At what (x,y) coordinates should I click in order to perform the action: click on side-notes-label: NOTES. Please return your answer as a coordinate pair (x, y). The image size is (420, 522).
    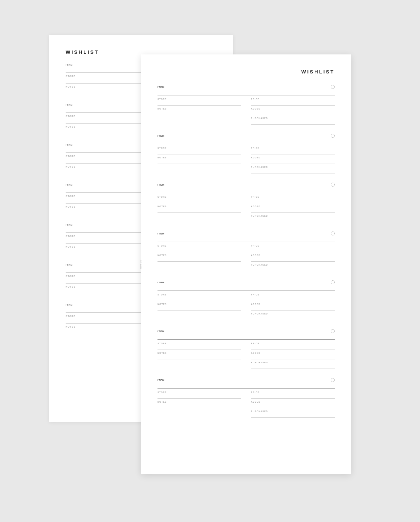
    Looking at the image, I should click on (141, 264).